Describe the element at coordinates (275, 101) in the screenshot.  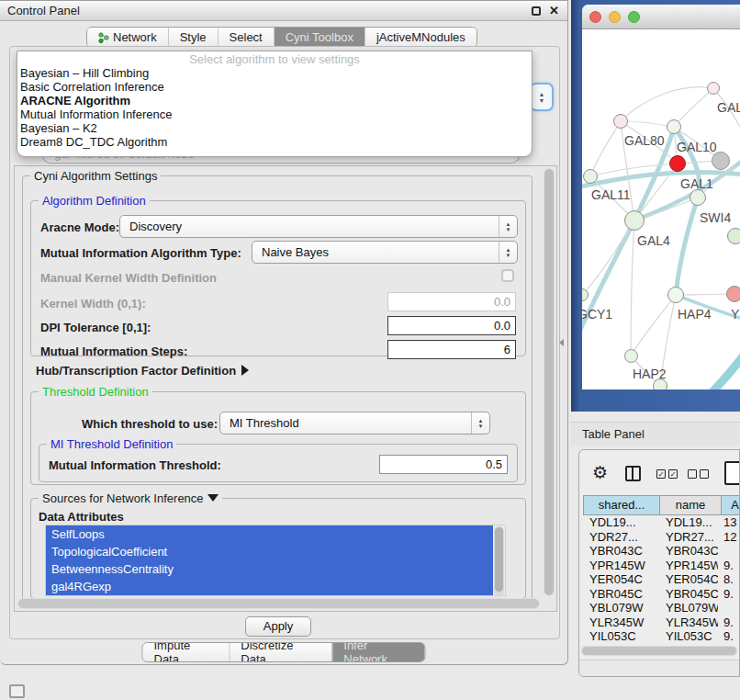
I see `dropdown-item-selected: ARACNE Algorithm` at that location.